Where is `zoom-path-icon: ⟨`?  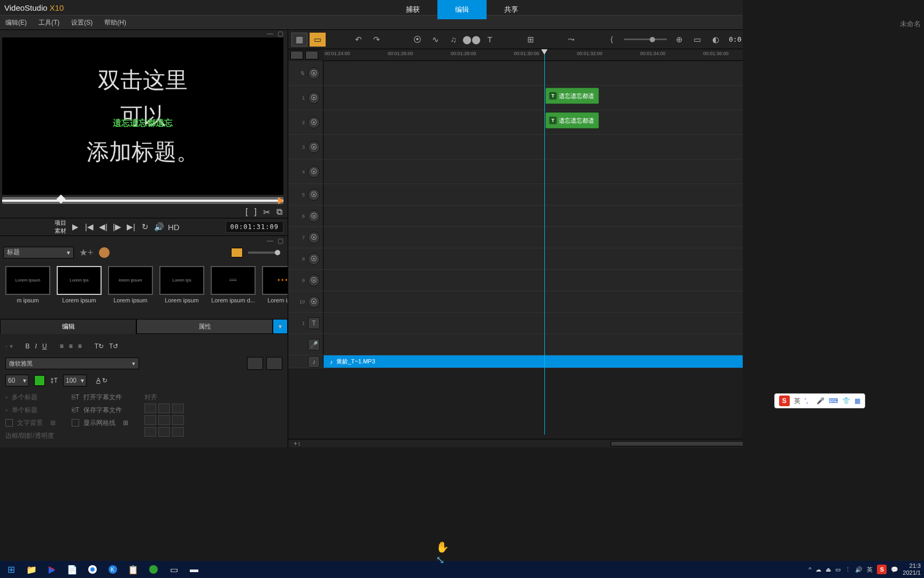 zoom-path-icon: ⟨ is located at coordinates (612, 40).